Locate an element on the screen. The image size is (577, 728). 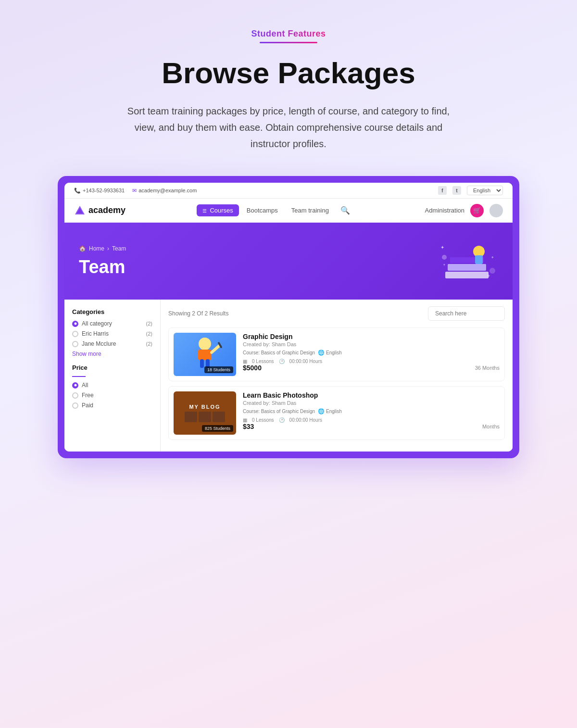
section-underline is located at coordinates (288, 42).